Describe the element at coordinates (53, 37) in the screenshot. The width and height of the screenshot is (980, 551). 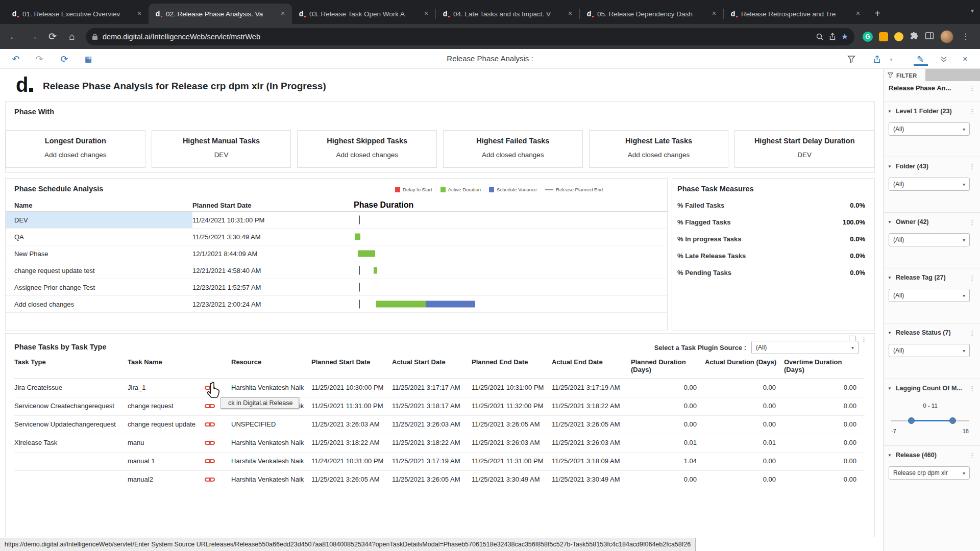
I see `reload-button: ⟳` at that location.